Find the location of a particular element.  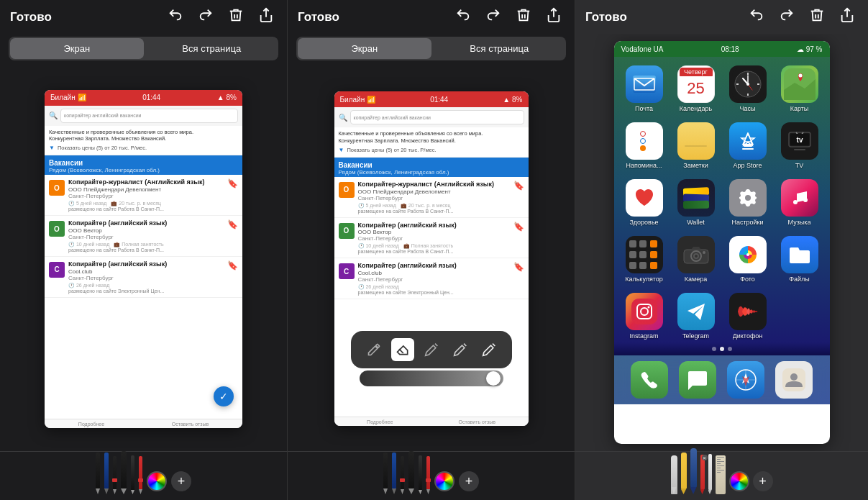

left-share-button is located at coordinates (266, 17).